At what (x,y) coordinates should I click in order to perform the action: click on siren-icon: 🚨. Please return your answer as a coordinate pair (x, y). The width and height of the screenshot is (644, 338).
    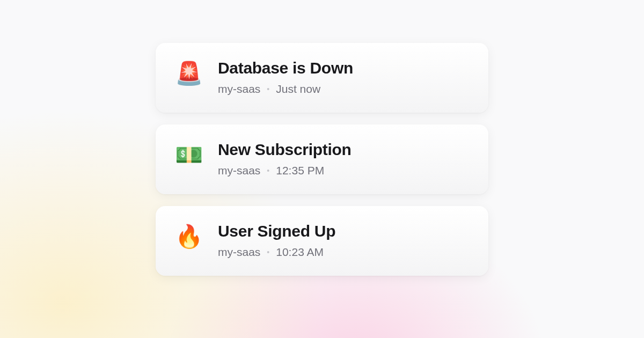
    Looking at the image, I should click on (189, 74).